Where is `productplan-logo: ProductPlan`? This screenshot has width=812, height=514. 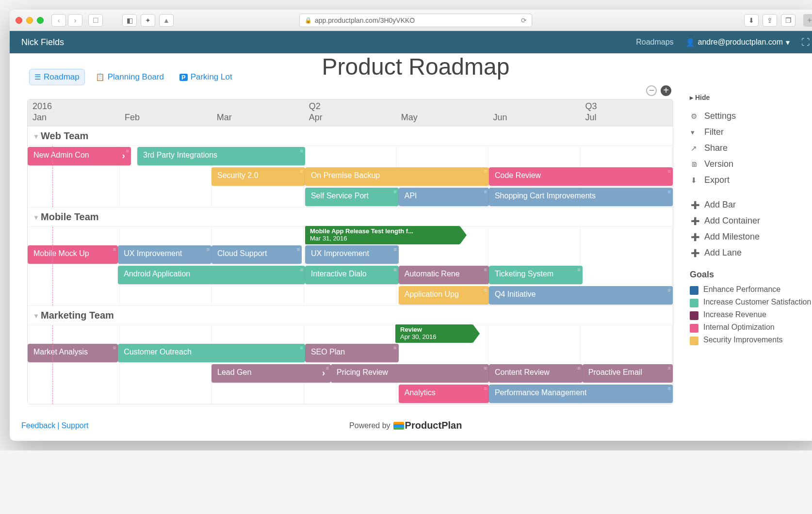
productplan-logo: ProductPlan is located at coordinates (428, 426).